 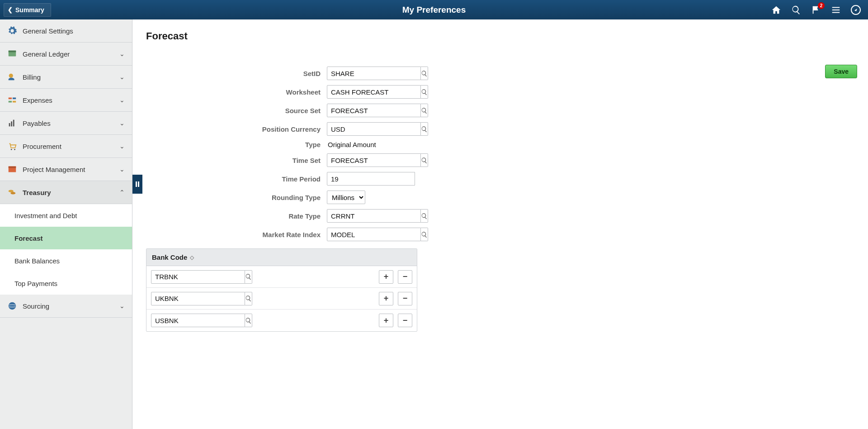 What do you see at coordinates (819, 10) in the screenshot?
I see `header-icon-group: 2` at bounding box center [819, 10].